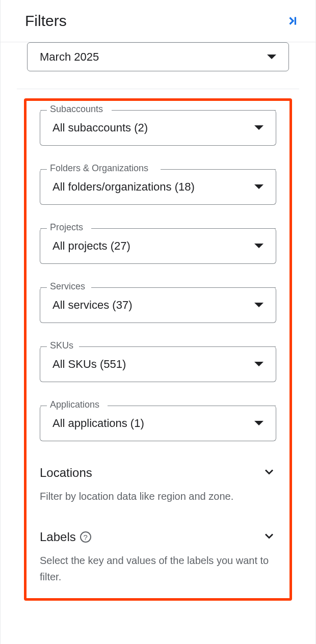 This screenshot has width=316, height=644. What do you see at coordinates (69, 57) in the screenshot?
I see `date-value: March 2025` at bounding box center [69, 57].